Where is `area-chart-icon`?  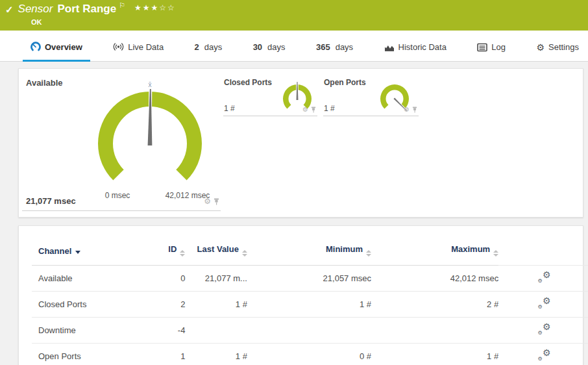
area-chart-icon is located at coordinates (389, 47).